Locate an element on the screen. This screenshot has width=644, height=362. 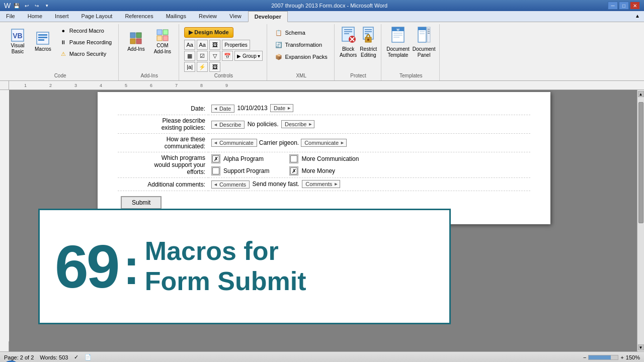
more-money-cc-widget: ✗ is located at coordinates (294, 171).